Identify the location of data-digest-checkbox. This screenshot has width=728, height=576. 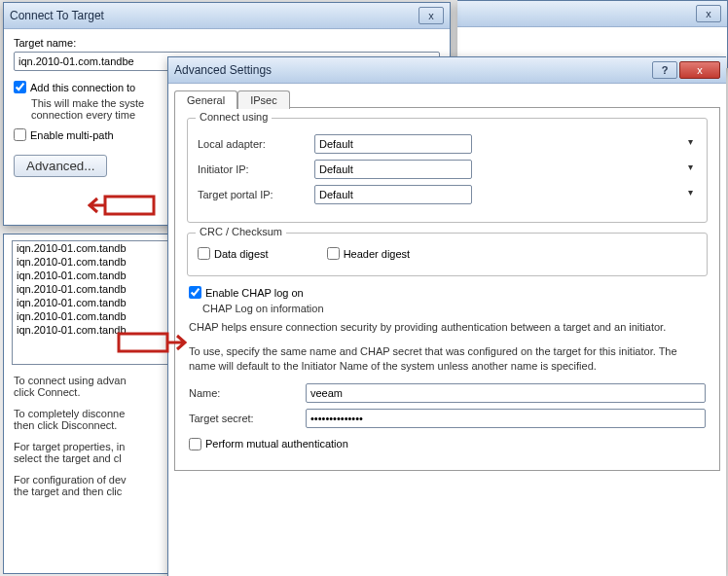
(204, 253).